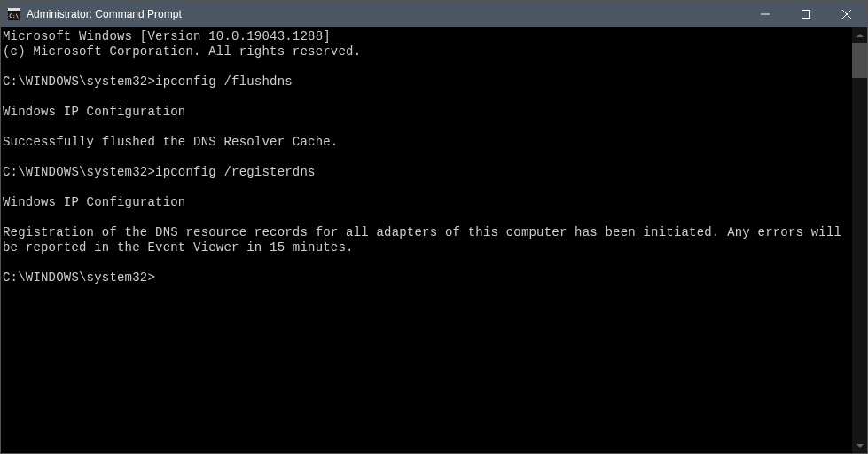 The image size is (868, 454). What do you see at coordinates (806, 14) in the screenshot?
I see `window-controls` at bounding box center [806, 14].